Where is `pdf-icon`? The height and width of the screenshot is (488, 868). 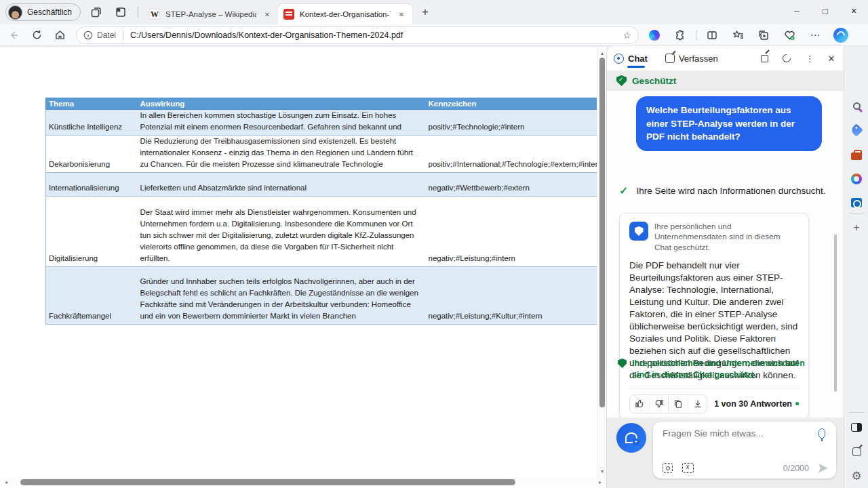 pdf-icon is located at coordinates (289, 14).